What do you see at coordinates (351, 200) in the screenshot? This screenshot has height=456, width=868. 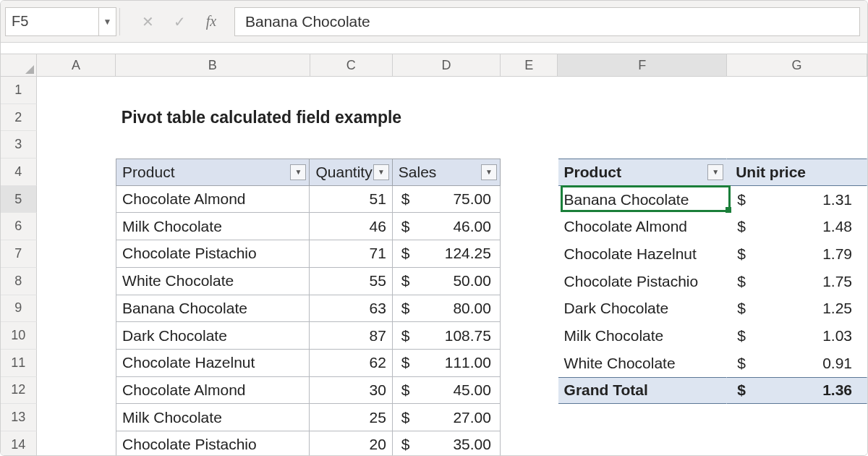 I see `cell: 51` at bounding box center [351, 200].